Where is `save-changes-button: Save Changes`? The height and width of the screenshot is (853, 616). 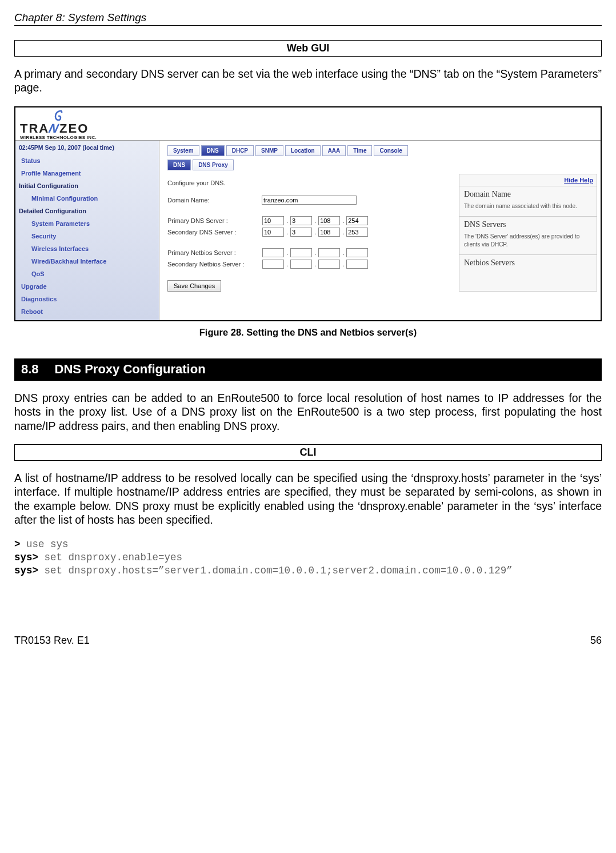 save-changes-button: Save Changes is located at coordinates (194, 286).